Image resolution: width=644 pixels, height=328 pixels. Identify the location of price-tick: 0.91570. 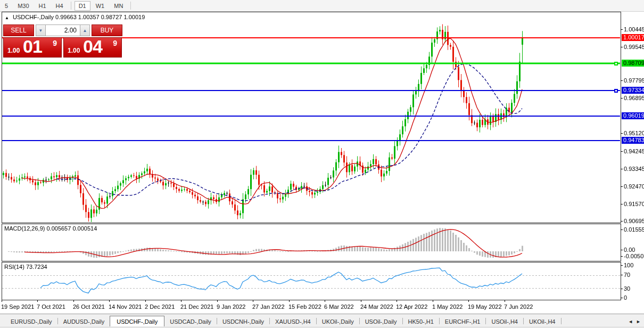
(634, 204).